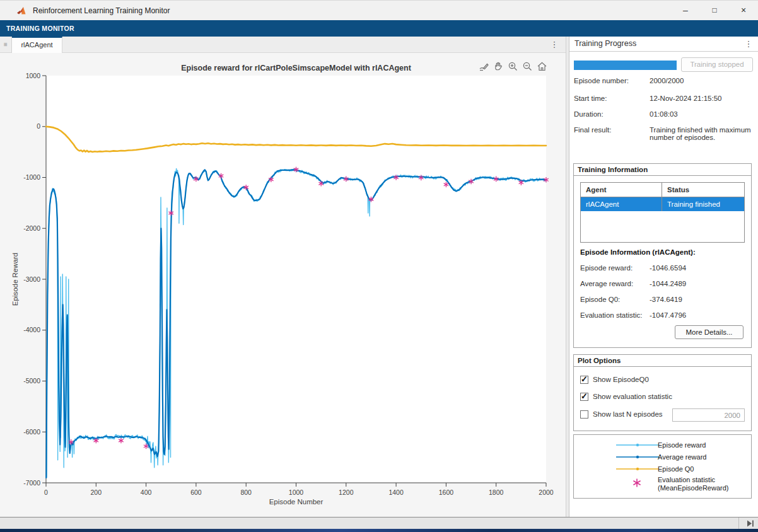 The width and height of the screenshot is (758, 532). I want to click on field-value: 01:08:03, so click(701, 114).